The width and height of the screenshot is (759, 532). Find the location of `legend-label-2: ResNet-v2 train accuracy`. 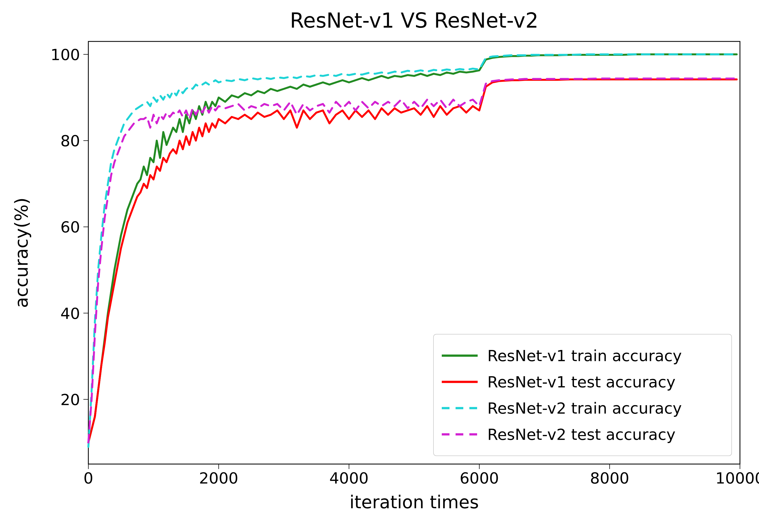

legend-label-2: ResNet-v2 train accuracy is located at coordinates (584, 408).